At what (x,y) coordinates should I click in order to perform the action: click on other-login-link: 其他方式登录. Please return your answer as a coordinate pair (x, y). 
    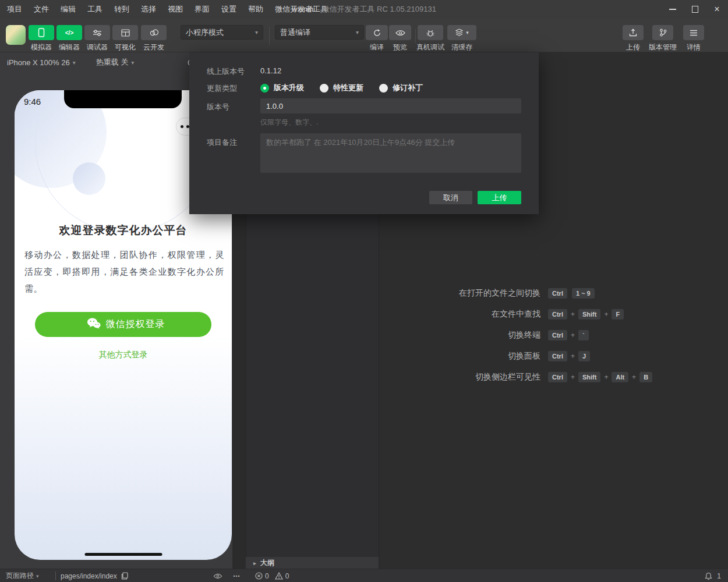
    Looking at the image, I should click on (123, 355).